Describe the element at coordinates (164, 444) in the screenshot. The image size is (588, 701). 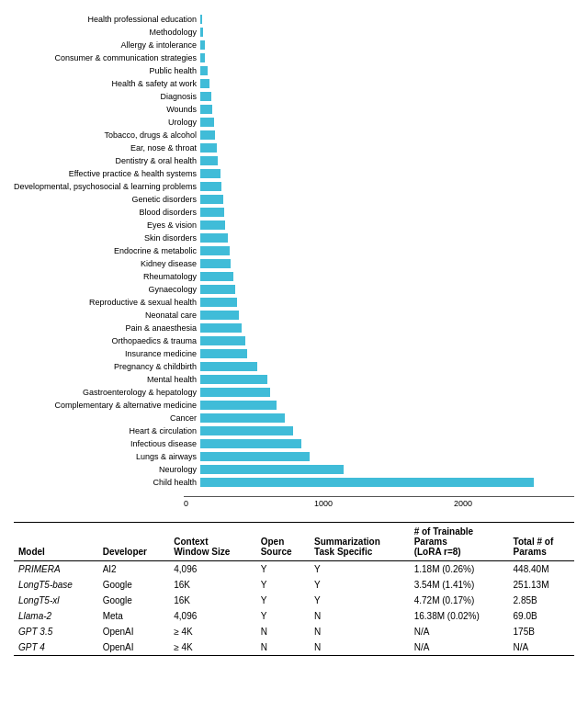
I see `y-label-33: Infectious disease` at that location.